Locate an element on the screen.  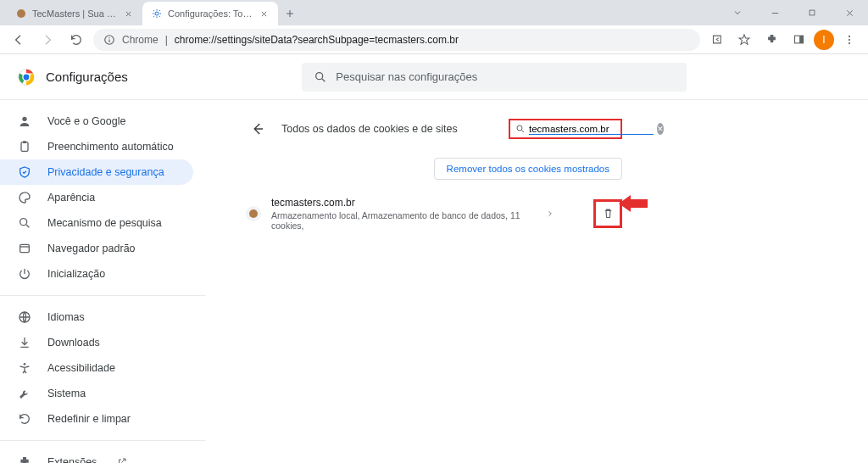
browser-toolbar: Chrome | chrome://settings/siteData?sear… is located at coordinates (434, 40).